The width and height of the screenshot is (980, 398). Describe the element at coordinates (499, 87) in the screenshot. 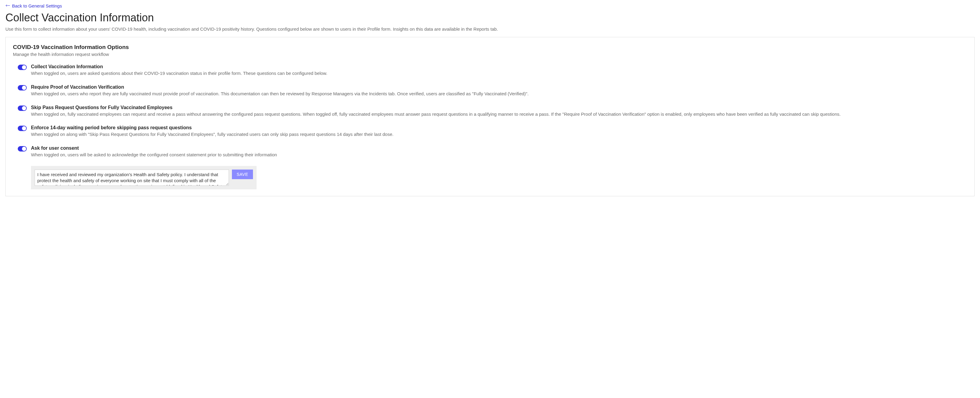

I see `option-title: Require Proof of Vaccination Verificatio…` at that location.